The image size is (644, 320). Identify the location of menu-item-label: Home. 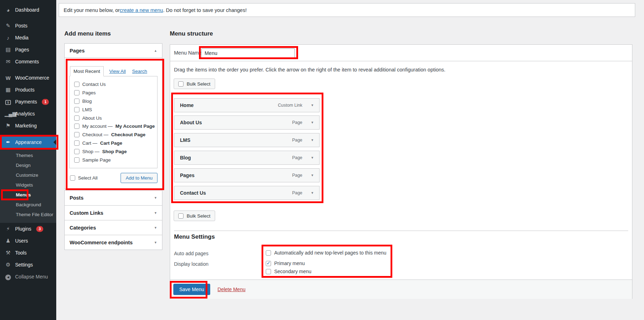
(229, 105).